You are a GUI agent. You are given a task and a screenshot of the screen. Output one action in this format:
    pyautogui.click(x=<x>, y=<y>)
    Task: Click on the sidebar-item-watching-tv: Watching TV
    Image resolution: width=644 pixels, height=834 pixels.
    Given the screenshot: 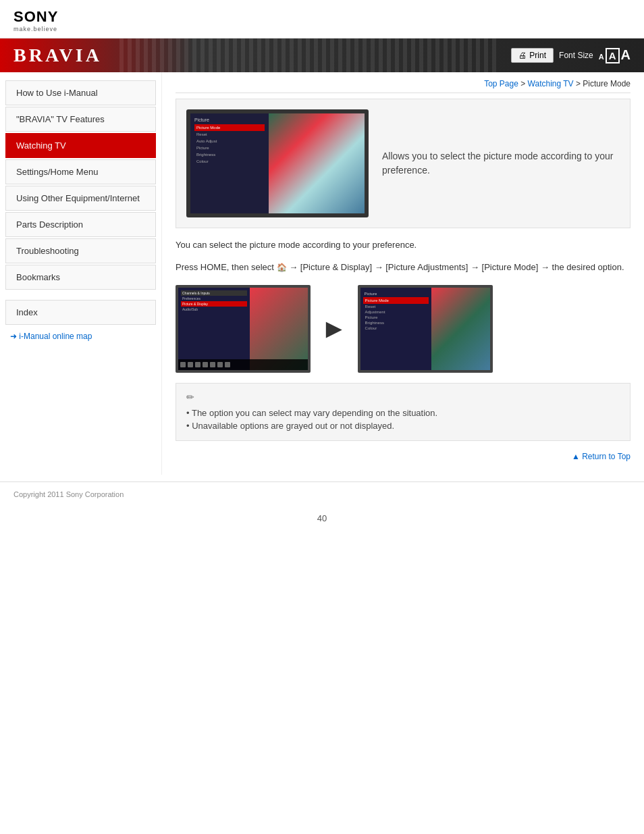 What is the action you would take?
    pyautogui.click(x=81, y=146)
    